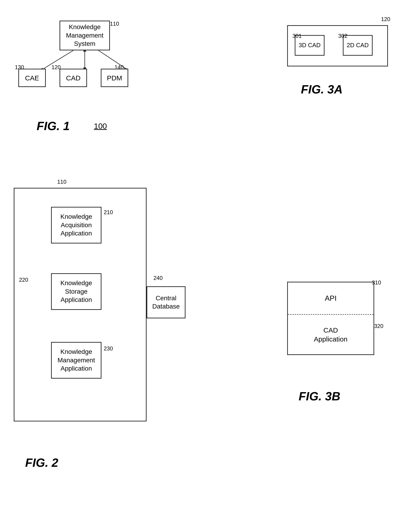 Image resolution: width=420 pixels, height=530 pixels. I want to click on fig3a-label: FIG. 3A, so click(322, 89).